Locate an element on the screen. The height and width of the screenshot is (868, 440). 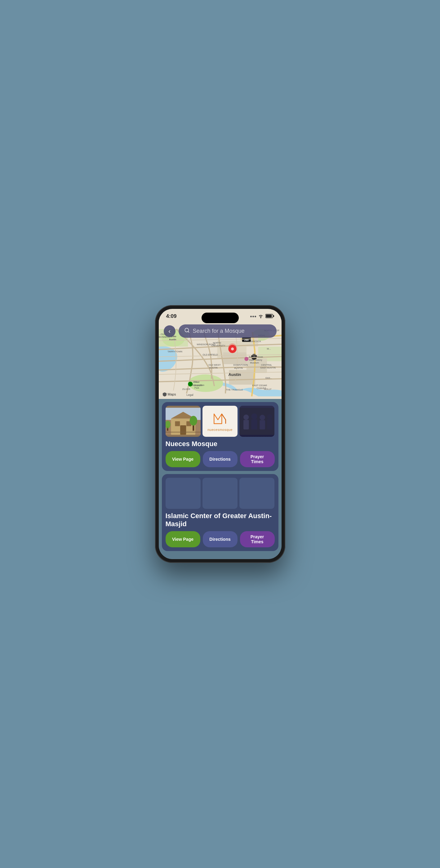
maps-legal-text: Legal is located at coordinates (190, 395).